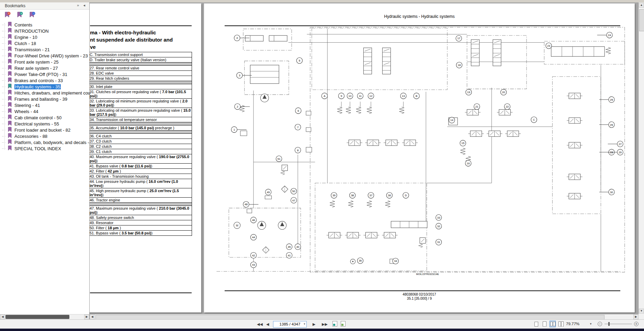 Image resolution: width=644 pixels, height=331 pixels. I want to click on callout-23: 23, so click(549, 46).